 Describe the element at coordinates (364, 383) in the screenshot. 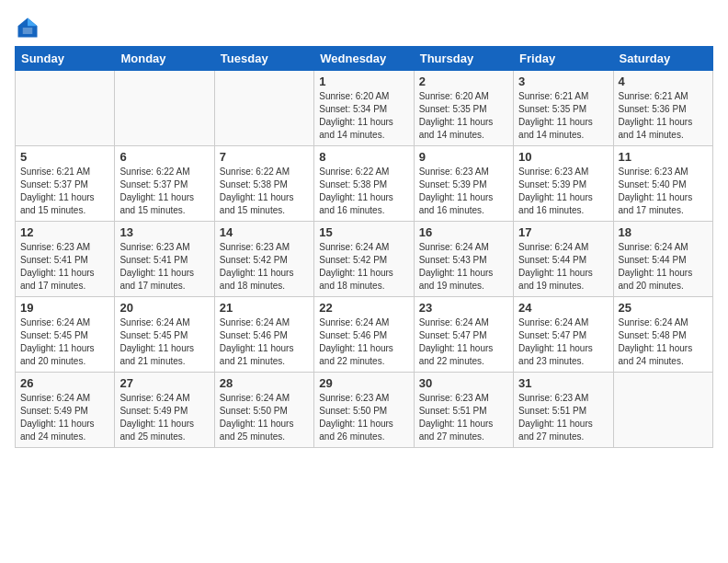

I see `day-number: 29` at that location.